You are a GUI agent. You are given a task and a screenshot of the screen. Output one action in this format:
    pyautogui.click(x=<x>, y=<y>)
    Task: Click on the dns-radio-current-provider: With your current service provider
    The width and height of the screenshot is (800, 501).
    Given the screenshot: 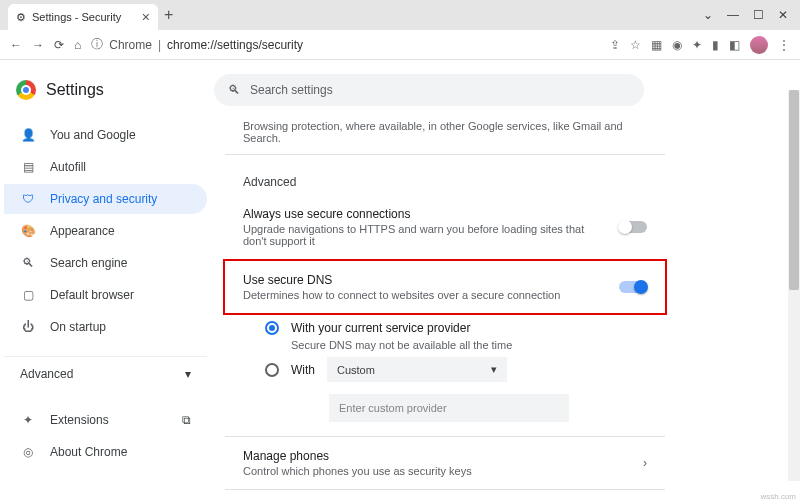 What is the action you would take?
    pyautogui.click(x=456, y=328)
    